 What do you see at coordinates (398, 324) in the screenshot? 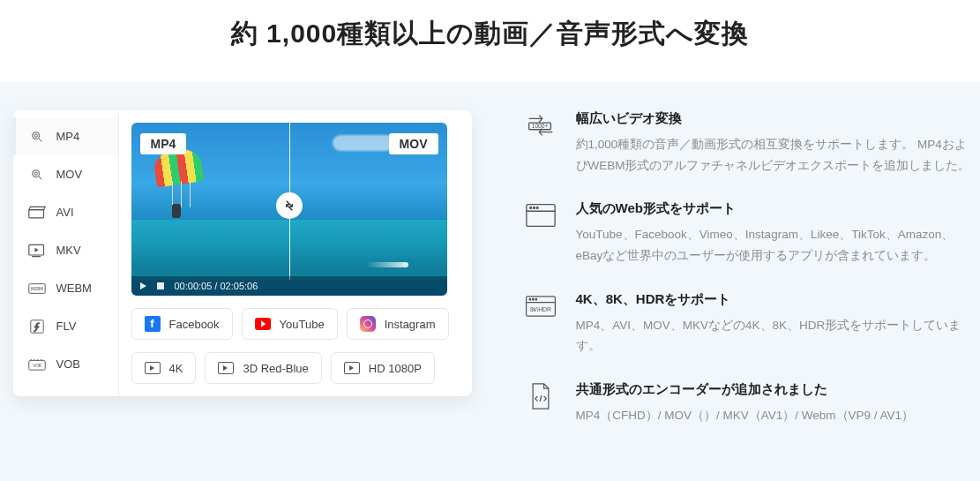
I see `chip-instagram: Instagram` at bounding box center [398, 324].